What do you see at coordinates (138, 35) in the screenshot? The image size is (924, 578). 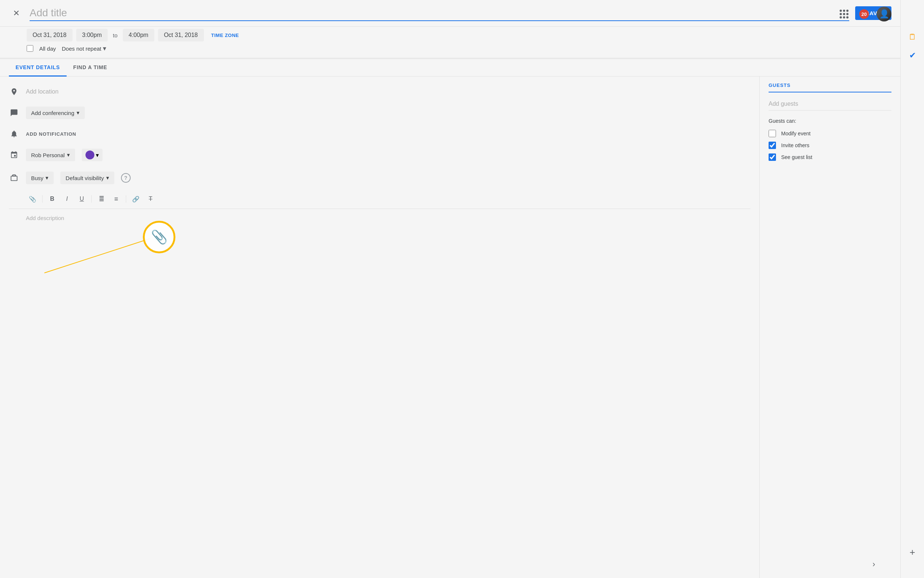 I see `end-time-button: 4:00pm` at bounding box center [138, 35].